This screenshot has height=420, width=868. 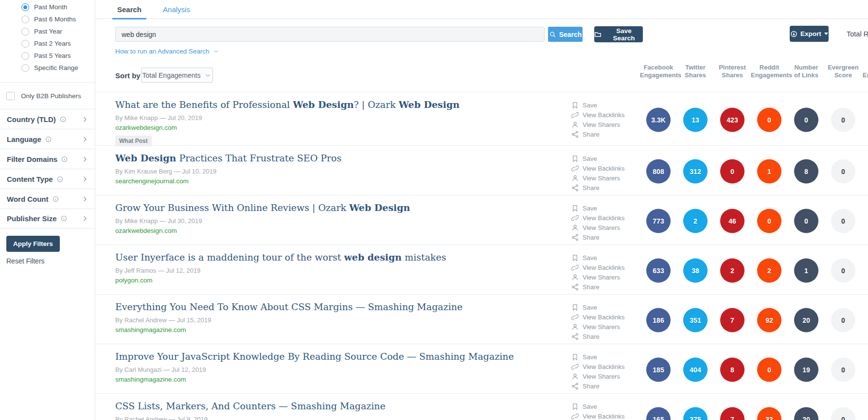 I want to click on action-label: Save, so click(x=590, y=307).